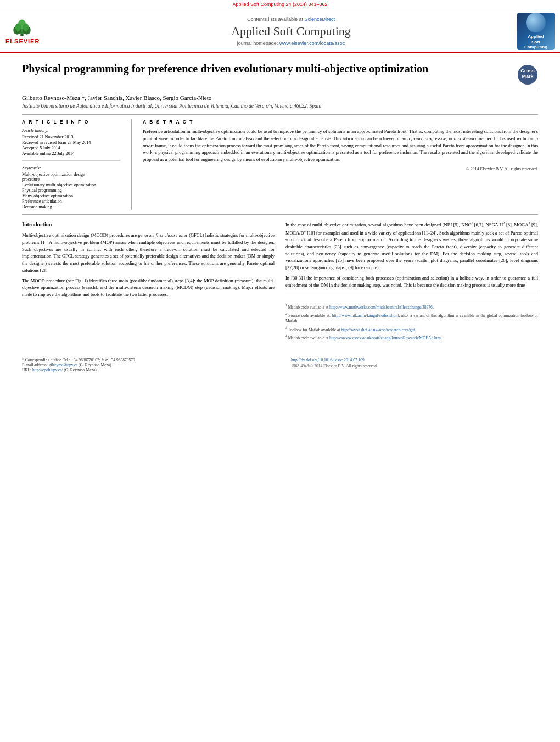 The height and width of the screenshot is (742, 560). I want to click on url-label: URL:, so click(26, 370).